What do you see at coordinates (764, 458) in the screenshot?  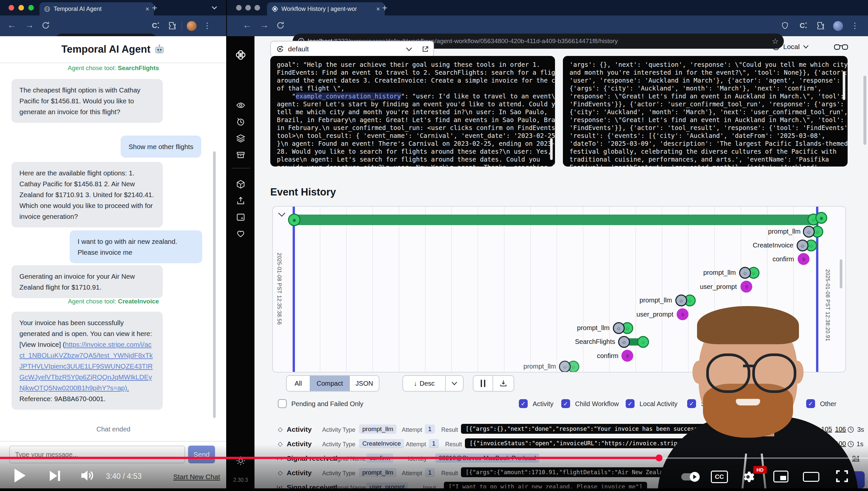 I see `video-progress-remaining` at bounding box center [764, 458].